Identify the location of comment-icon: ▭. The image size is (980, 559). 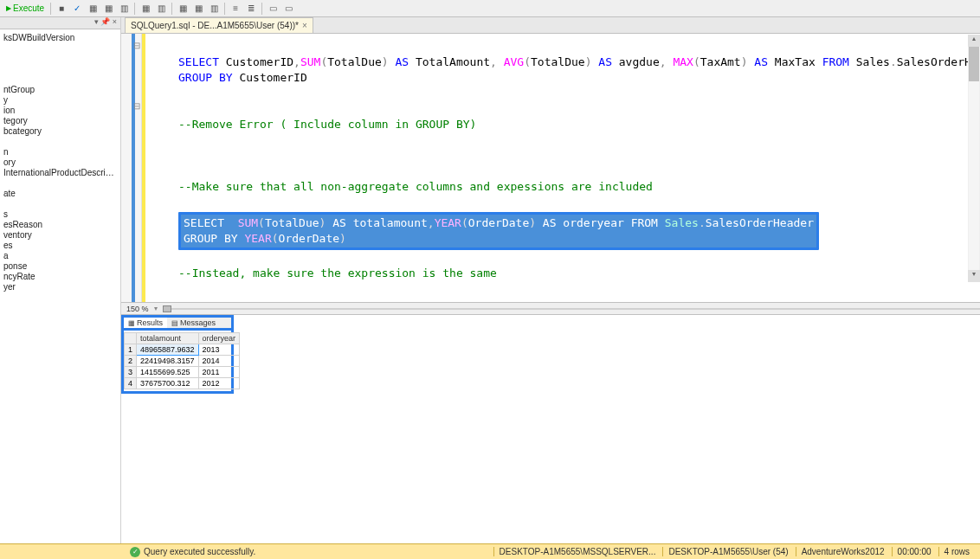
(273, 9).